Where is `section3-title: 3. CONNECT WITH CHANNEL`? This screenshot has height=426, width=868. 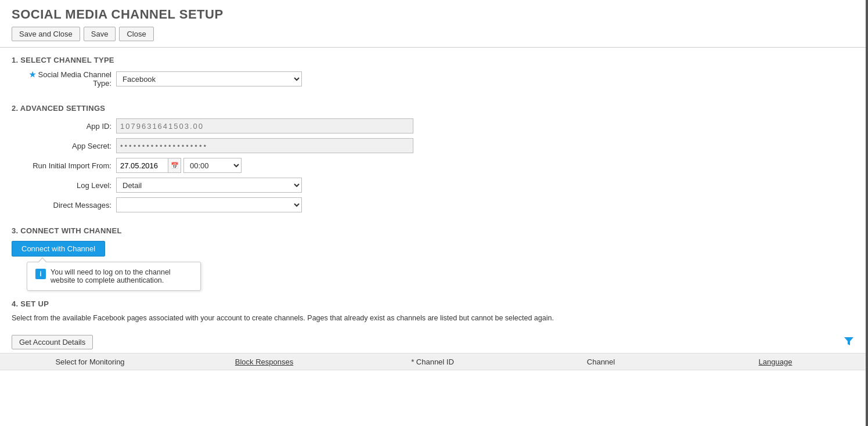
section3-title: 3. CONNECT WITH CHANNEL is located at coordinates (433, 231).